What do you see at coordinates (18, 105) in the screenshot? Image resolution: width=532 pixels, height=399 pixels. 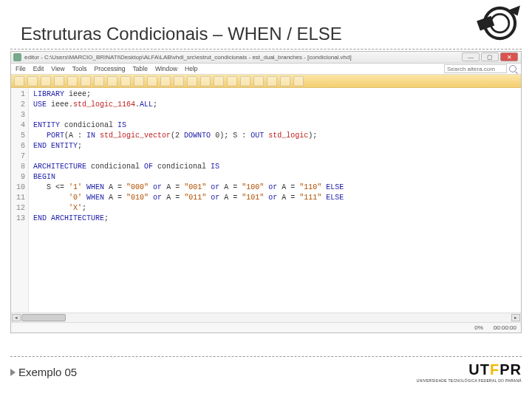 I see `line-number: 2` at bounding box center [18, 105].